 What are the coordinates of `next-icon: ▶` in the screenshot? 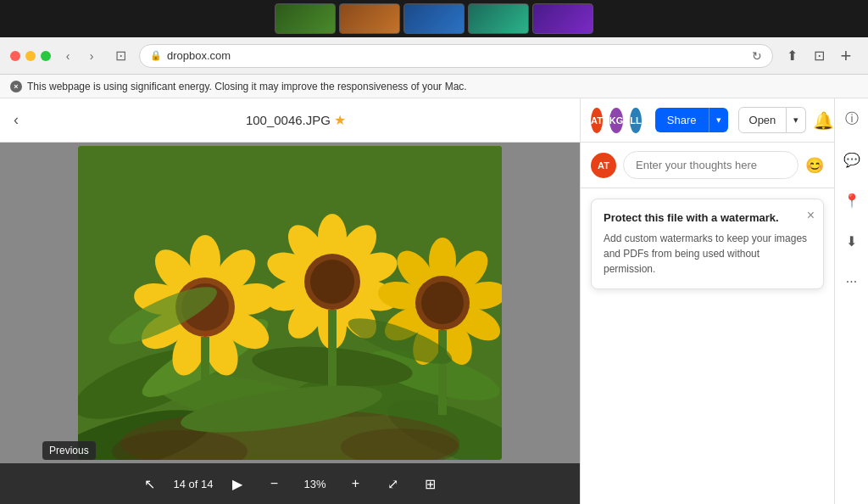 It's located at (237, 484).